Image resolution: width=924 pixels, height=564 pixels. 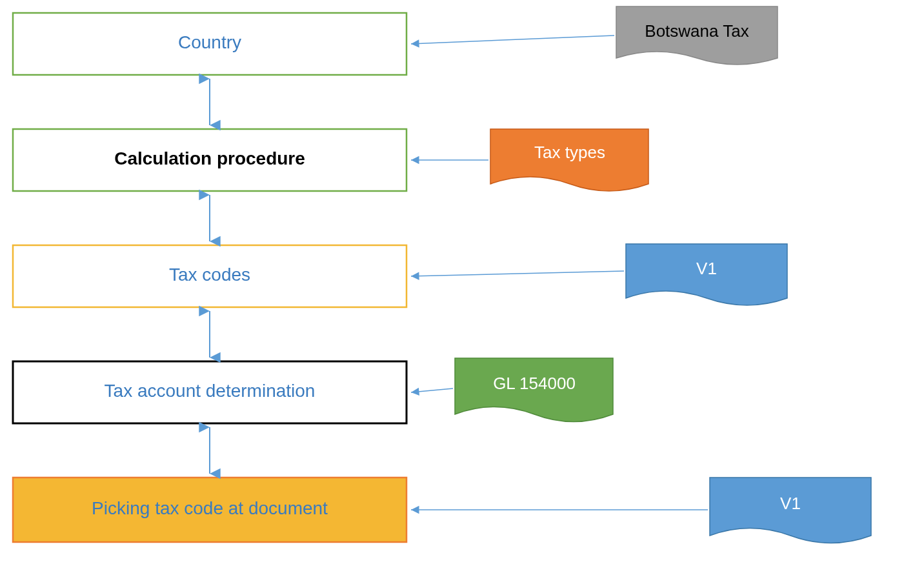 I want to click on doc-v1-document: V1, so click(x=790, y=510).